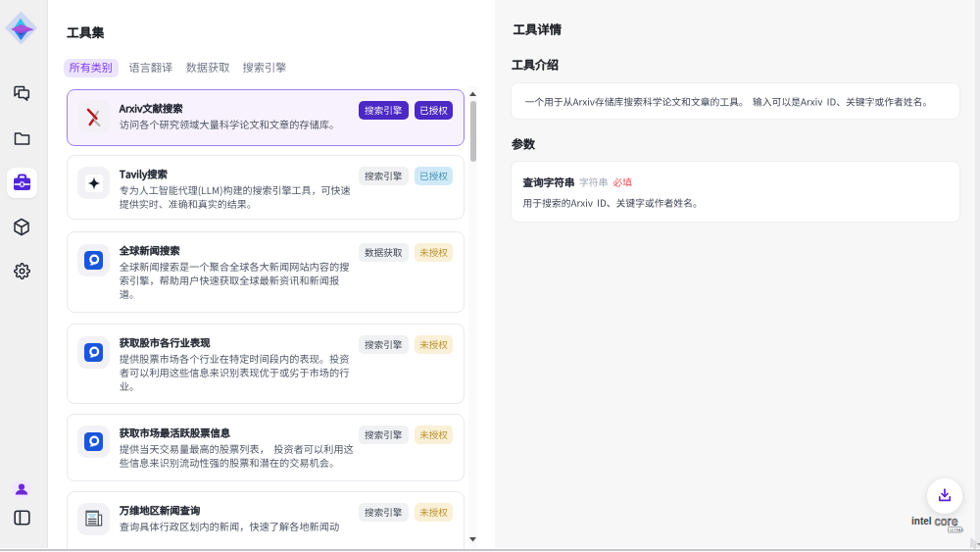 The image size is (980, 552). What do you see at coordinates (947, 522) in the screenshot?
I see `svg-text: core` at bounding box center [947, 522].